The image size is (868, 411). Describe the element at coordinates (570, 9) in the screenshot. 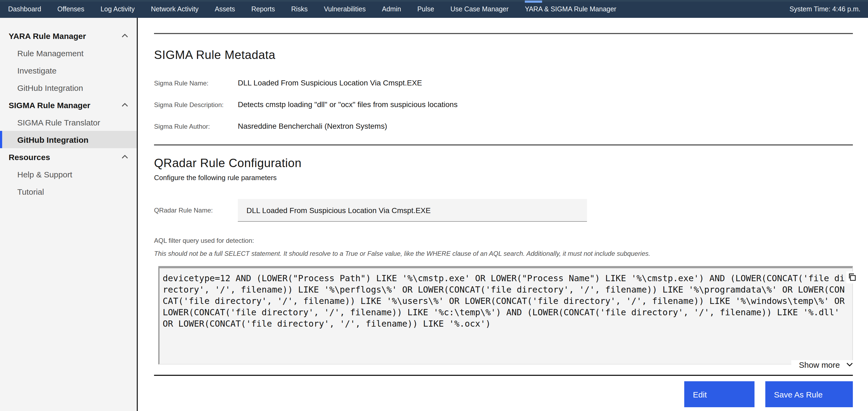

I see `nav-tab-yara-sigma-rule-manager: YARA & SIGMA Rule Manager` at that location.